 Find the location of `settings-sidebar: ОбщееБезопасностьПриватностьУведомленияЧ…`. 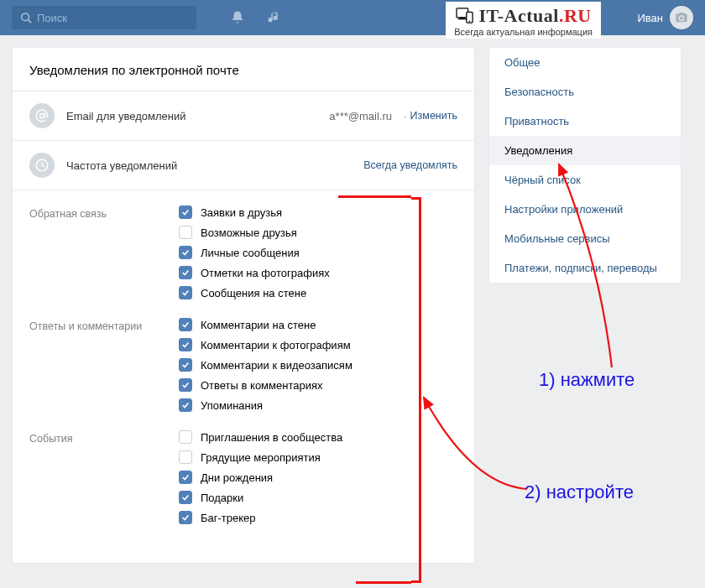

settings-sidebar: ОбщееБезопасностьПриватностьУведомленияЧ… is located at coordinates (585, 165).